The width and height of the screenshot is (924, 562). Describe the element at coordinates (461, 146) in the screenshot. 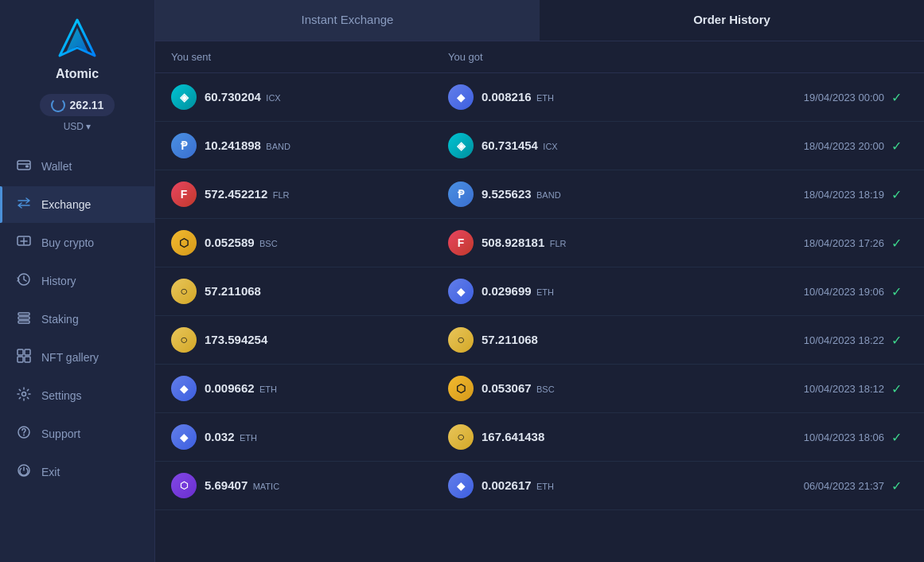

I see `got-coin-icon: ◈` at that location.